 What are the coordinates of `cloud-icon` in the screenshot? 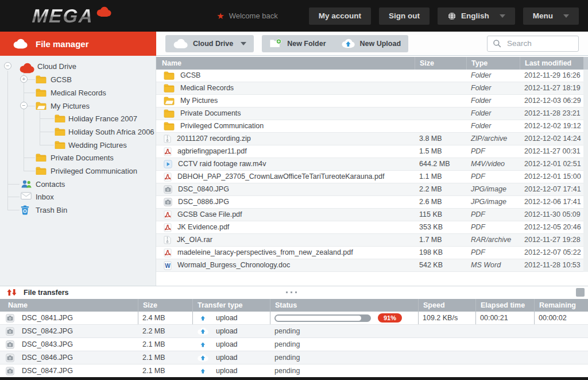 It's located at (180, 44).